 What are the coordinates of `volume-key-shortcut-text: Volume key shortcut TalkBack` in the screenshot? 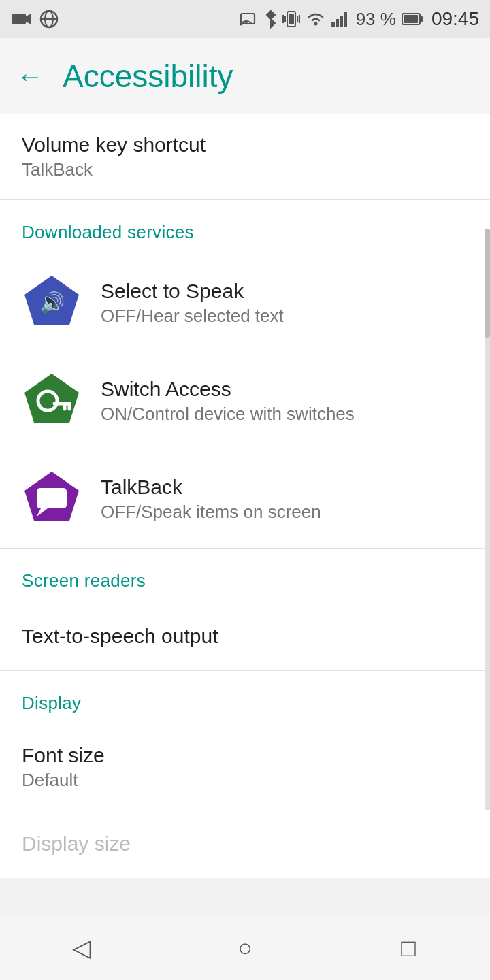 It's located at (245, 157).